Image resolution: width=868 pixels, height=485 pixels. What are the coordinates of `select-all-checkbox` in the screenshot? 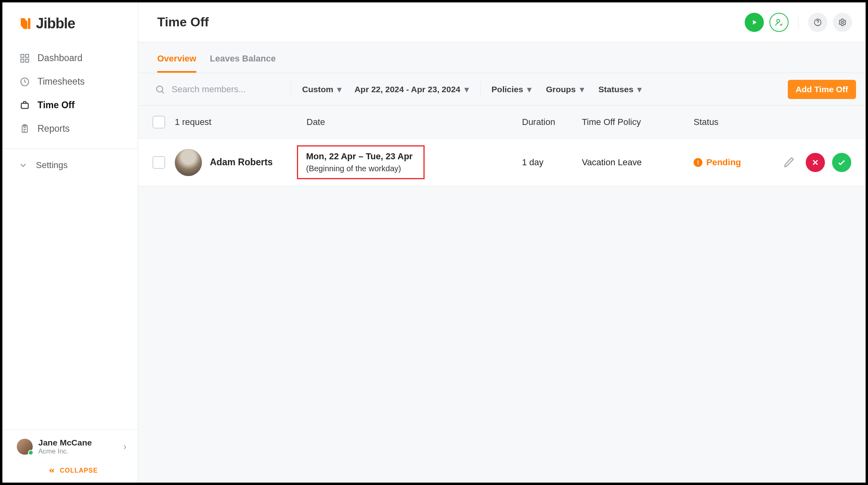 It's located at (159, 122).